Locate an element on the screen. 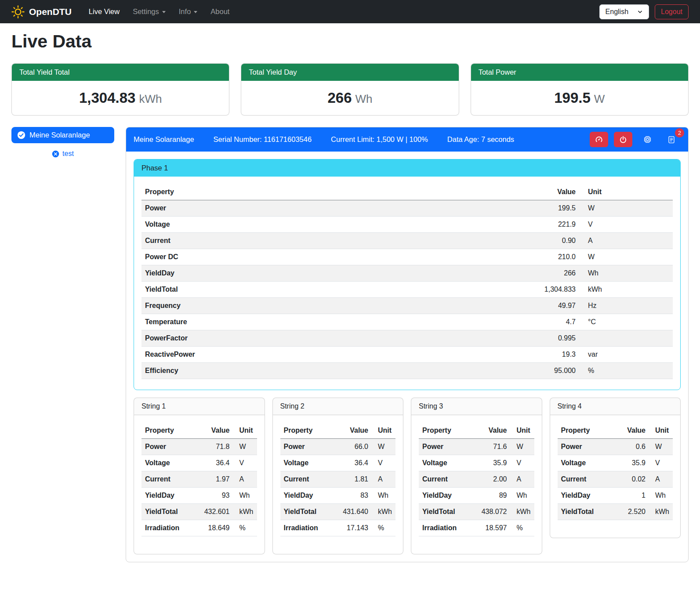 The width and height of the screenshot is (700, 597). table-row: Voltage36.4V is located at coordinates (199, 463).